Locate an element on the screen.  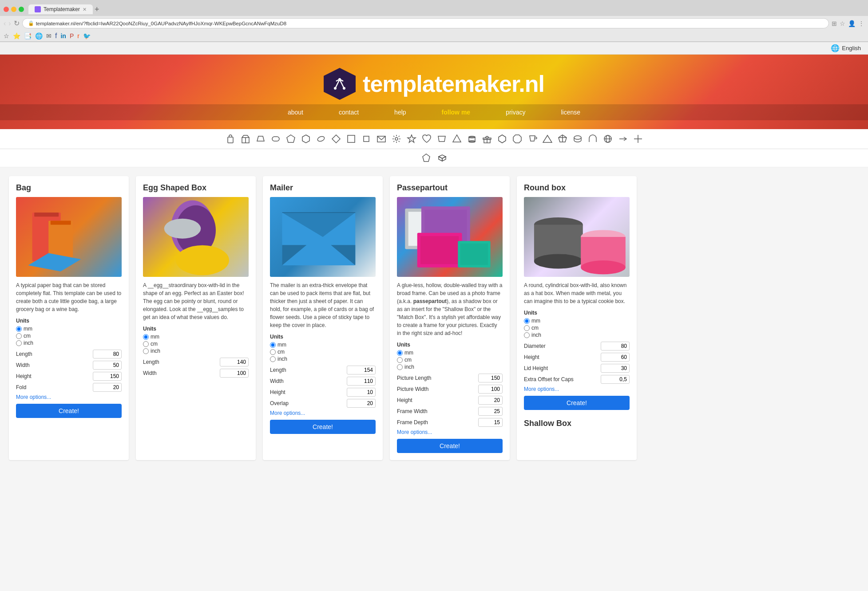
pp-unit-cm is located at coordinates (400, 360).